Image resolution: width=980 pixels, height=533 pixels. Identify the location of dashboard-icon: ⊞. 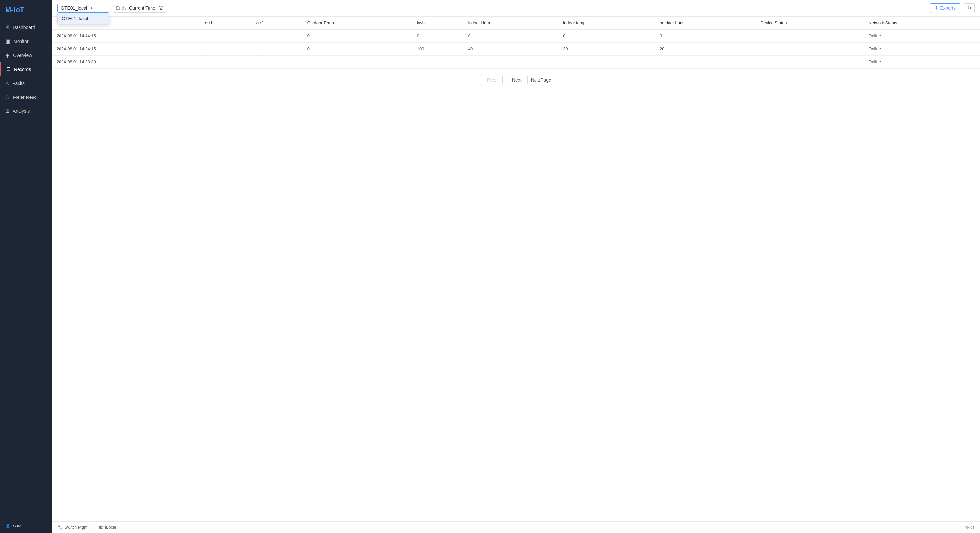
(8, 27).